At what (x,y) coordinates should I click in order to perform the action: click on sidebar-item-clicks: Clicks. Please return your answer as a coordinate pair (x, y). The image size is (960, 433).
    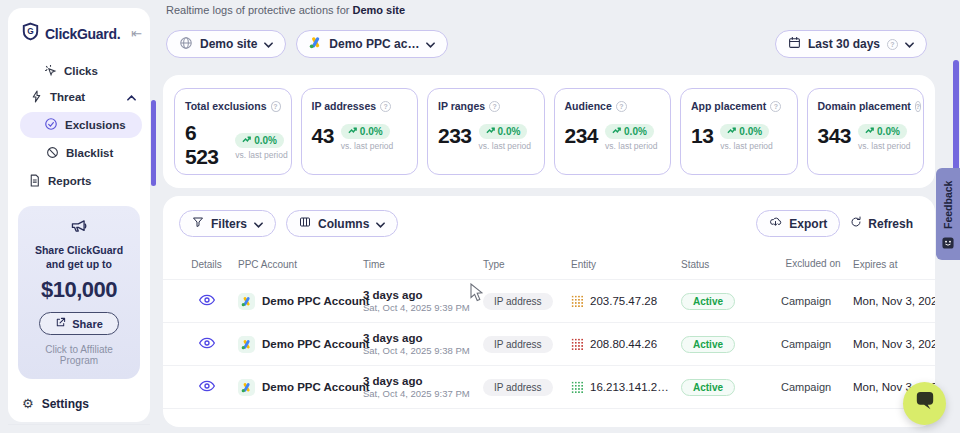
    Looking at the image, I should click on (79, 71).